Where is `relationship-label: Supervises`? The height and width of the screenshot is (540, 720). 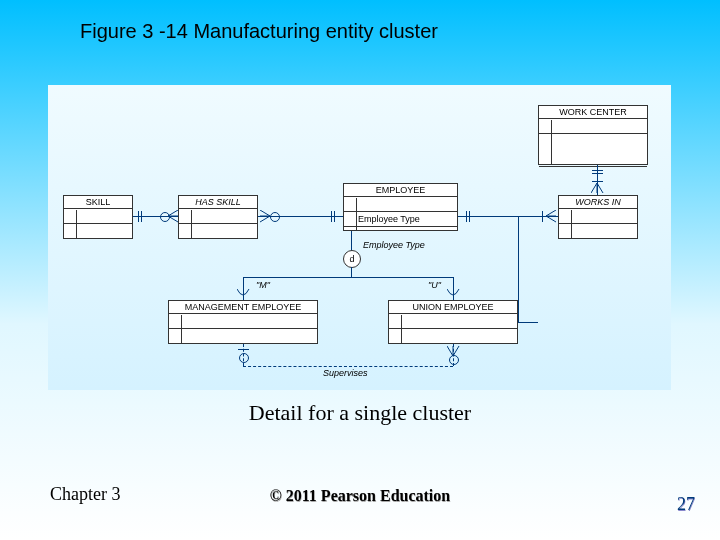
relationship-label: Supervises is located at coordinates (346, 373).